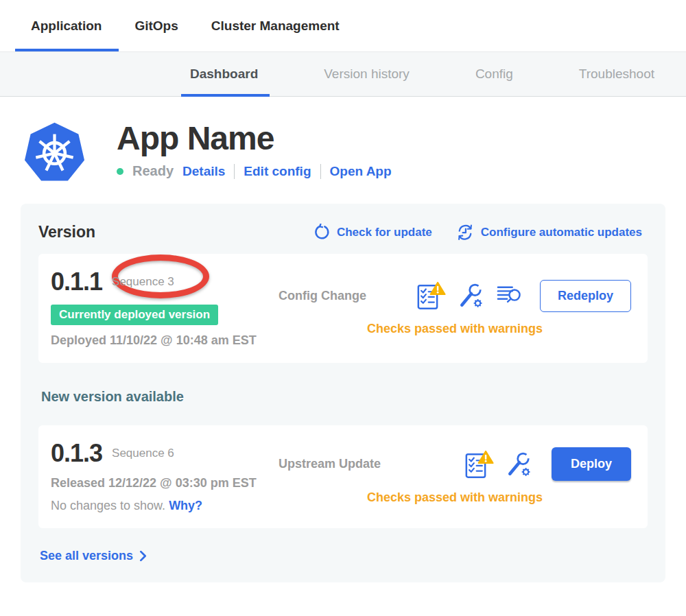 The image size is (686, 616). Describe the element at coordinates (617, 74) in the screenshot. I see `tab-troubleshoot: Troubleshoot` at that location.